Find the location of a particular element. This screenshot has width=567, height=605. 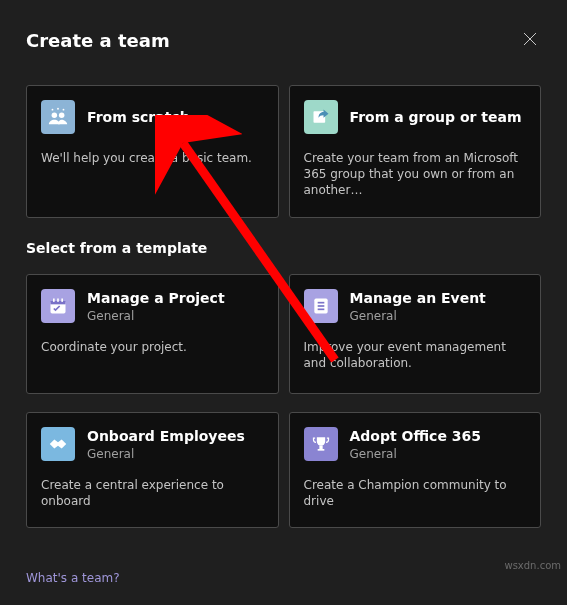

close-button is located at coordinates (530, 40).